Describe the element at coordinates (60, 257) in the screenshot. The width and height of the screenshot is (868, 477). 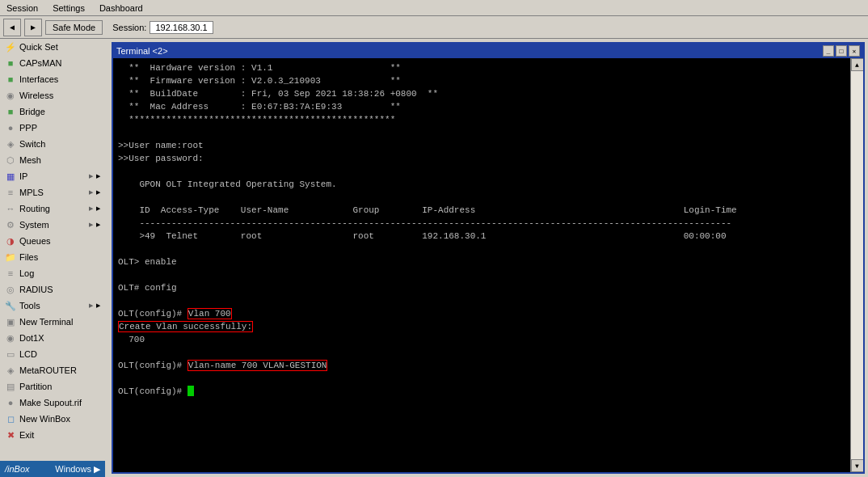
I see `sidebar-label-files: Files` at that location.